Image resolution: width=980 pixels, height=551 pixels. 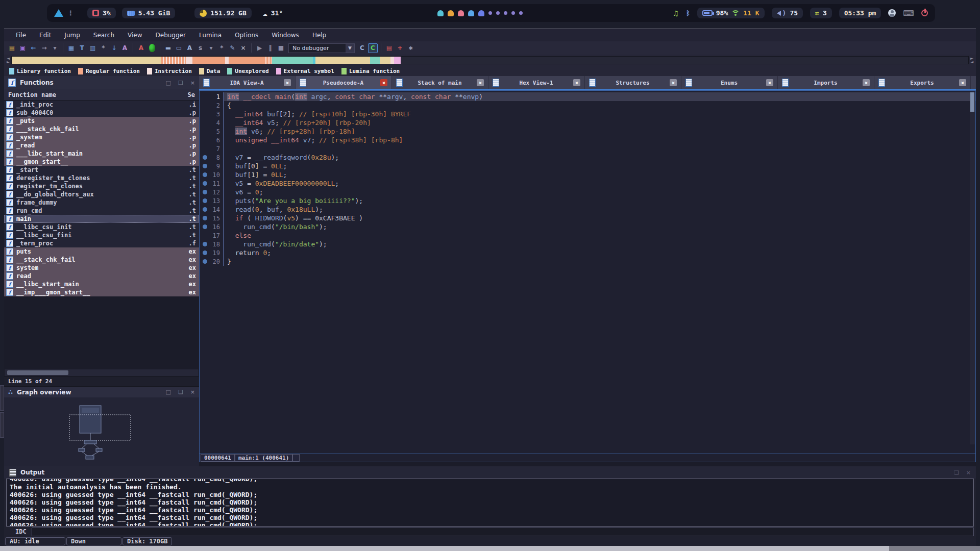 What do you see at coordinates (587, 244) in the screenshot?
I see `pseudocode-line: 18 run_cmd("/bin/date");` at bounding box center [587, 244].